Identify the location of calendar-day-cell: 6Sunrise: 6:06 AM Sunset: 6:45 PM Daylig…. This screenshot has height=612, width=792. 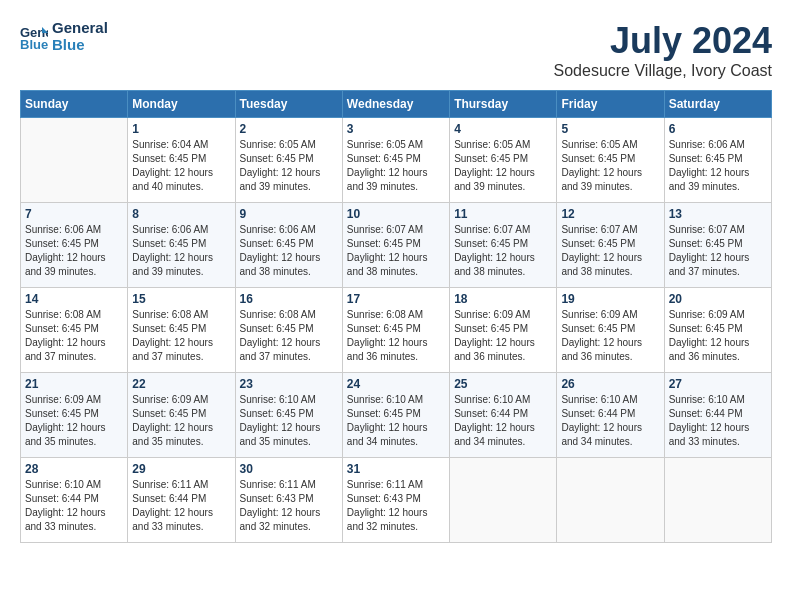
(718, 160).